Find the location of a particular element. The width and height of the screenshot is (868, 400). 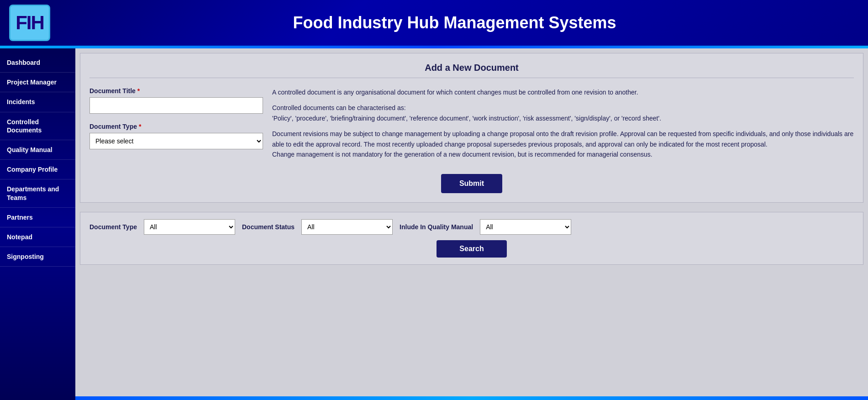

doc-type-filter-label: Document Type is located at coordinates (113, 227).